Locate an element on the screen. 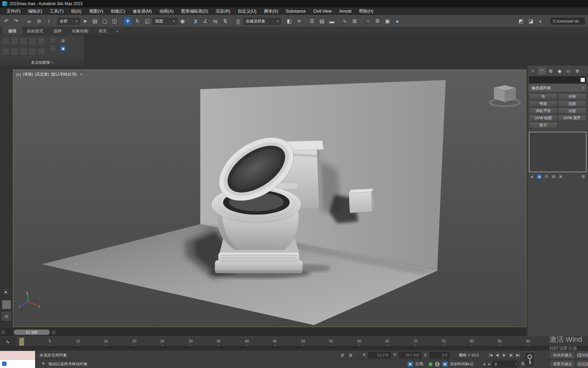  go-to-end-icon: ▶| is located at coordinates (518, 355).